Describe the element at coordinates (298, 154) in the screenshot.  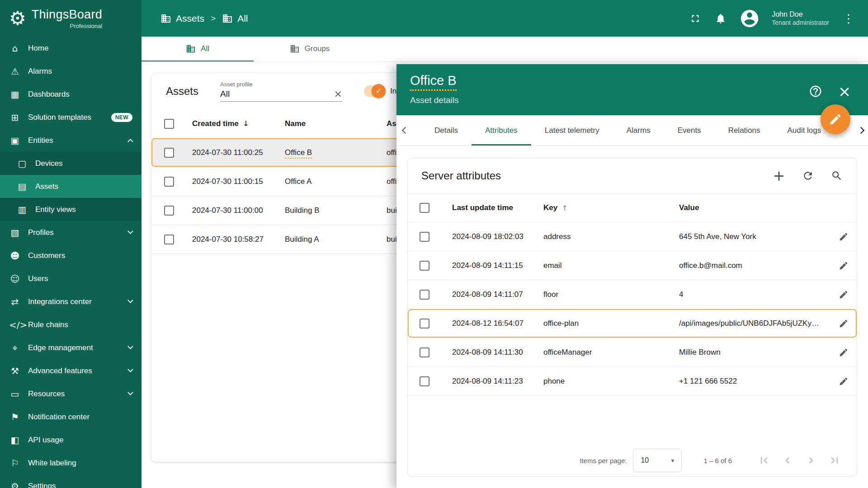
I see `asset-name: Office B` at that location.